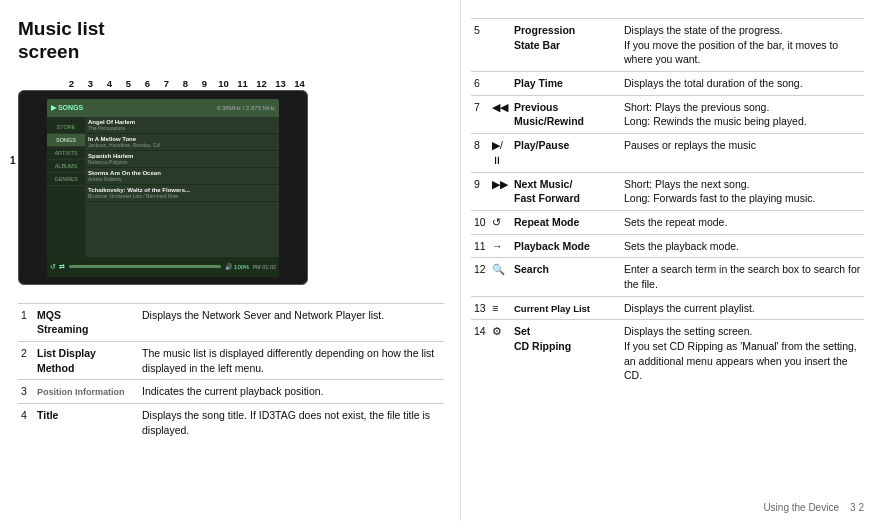 The width and height of the screenshot is (880, 521). Describe the element at coordinates (742, 246) in the screenshot. I see `row-desc: Sets the playback mode.` at that location.